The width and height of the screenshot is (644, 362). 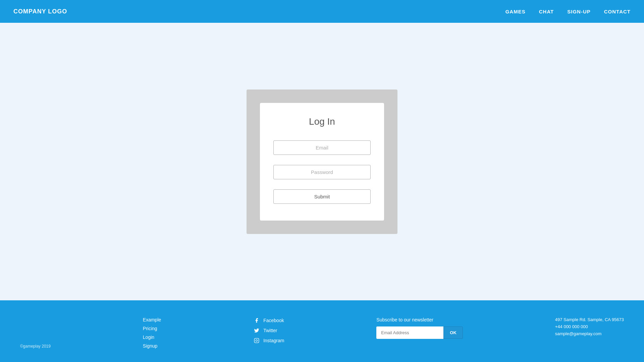 What do you see at coordinates (322, 172) in the screenshot?
I see `password-input` at bounding box center [322, 172].